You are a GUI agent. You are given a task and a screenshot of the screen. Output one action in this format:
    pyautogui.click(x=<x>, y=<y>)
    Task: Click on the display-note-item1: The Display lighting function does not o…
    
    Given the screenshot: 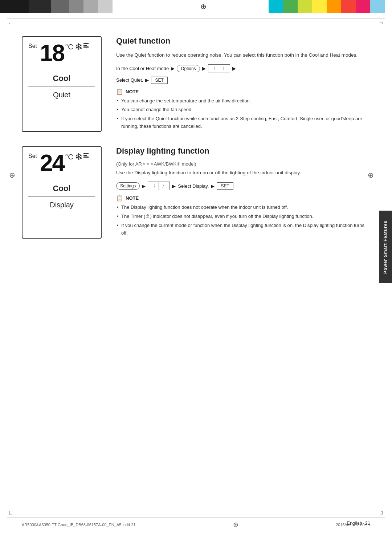 What is the action you would take?
    pyautogui.click(x=244, y=208)
    